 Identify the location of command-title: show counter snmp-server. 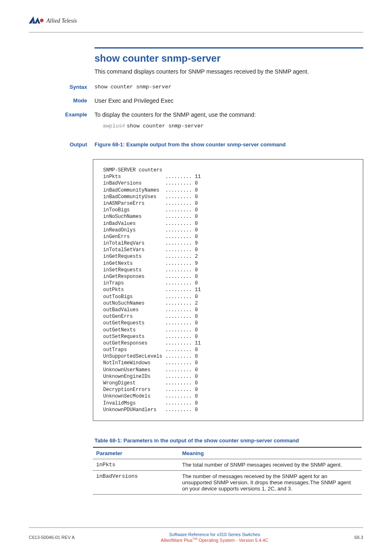
(229, 58).